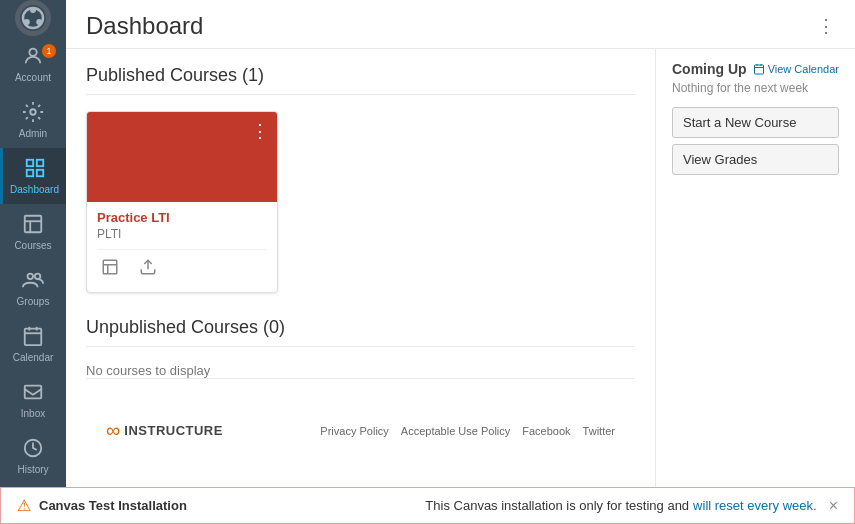 This screenshot has height=524, width=855. What do you see at coordinates (756, 122) in the screenshot?
I see `start-new-course-button: Start a New Course` at bounding box center [756, 122].